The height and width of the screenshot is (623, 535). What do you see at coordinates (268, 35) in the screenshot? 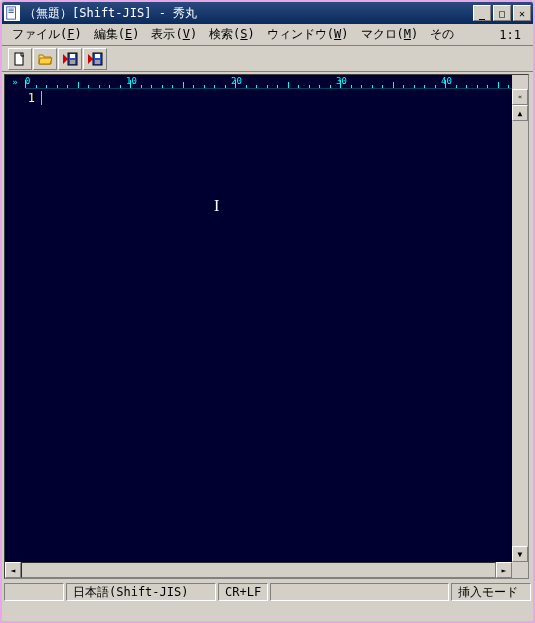
I see `menu-bar: ファイル(F) 編集(E) 表示(V) 検索(S) ウィンドウ(W) マクロ(M…` at bounding box center [268, 35].